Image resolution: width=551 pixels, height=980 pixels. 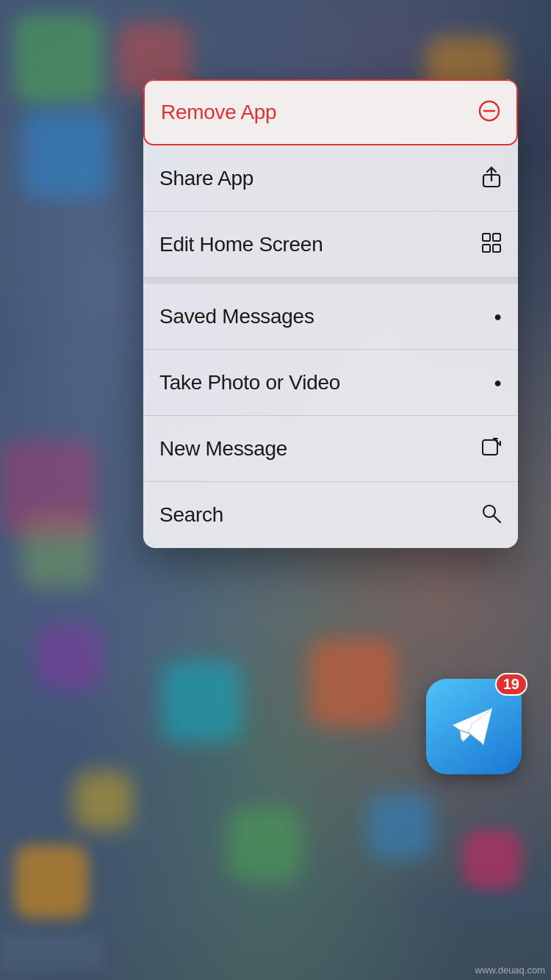 I want to click on edit-home-icon, so click(x=491, y=245).